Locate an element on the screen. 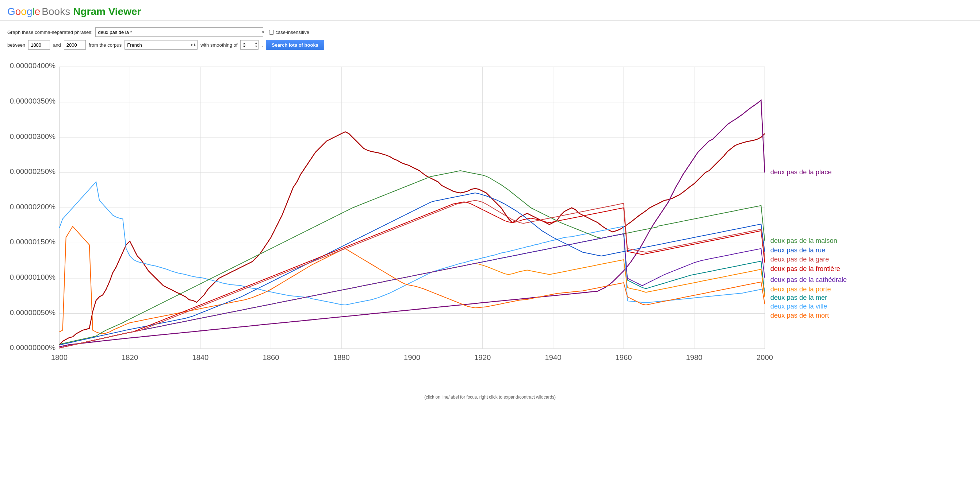  svg-text: 0.00000250% is located at coordinates (33, 171).